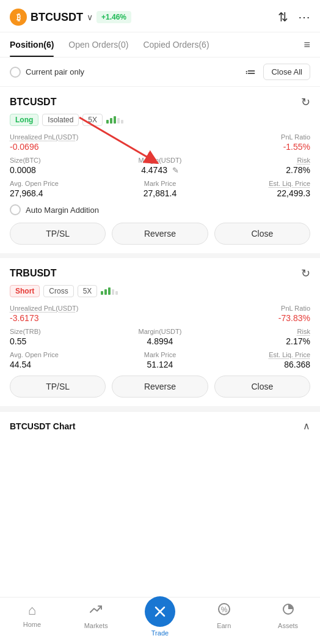  What do you see at coordinates (60, 360) in the screenshot?
I see `avg-open-field-trbusdt: Avg. Open Price 44.54` at bounding box center [60, 360].